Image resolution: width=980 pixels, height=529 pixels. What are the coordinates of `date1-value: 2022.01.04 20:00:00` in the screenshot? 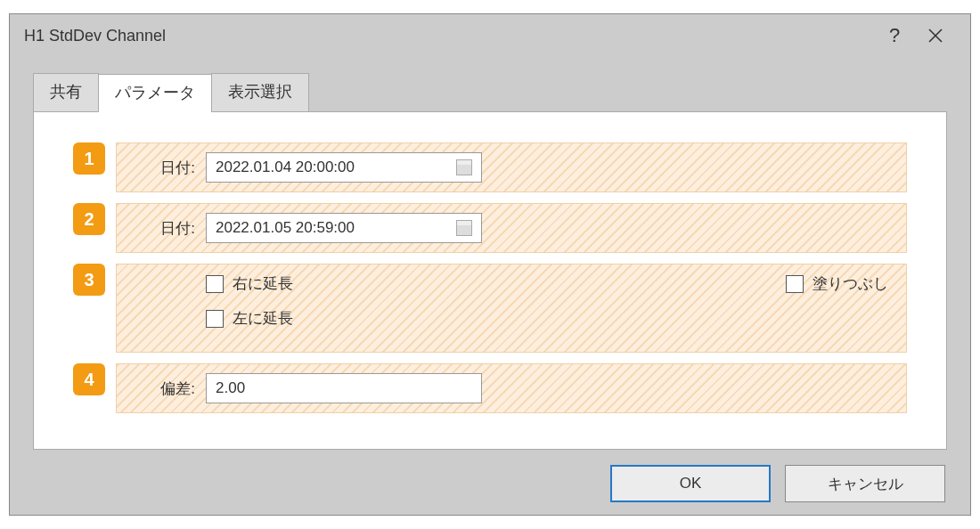 It's located at (336, 167).